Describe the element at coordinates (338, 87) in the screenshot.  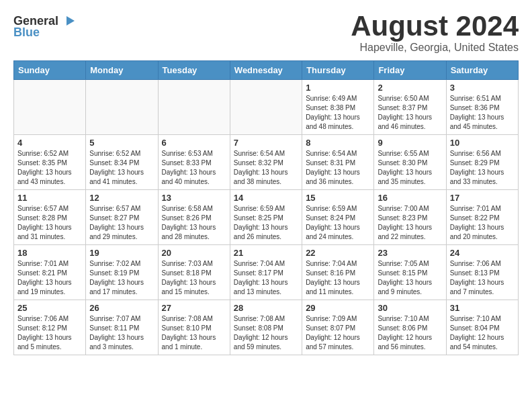
I see `day-number: 1` at that location.